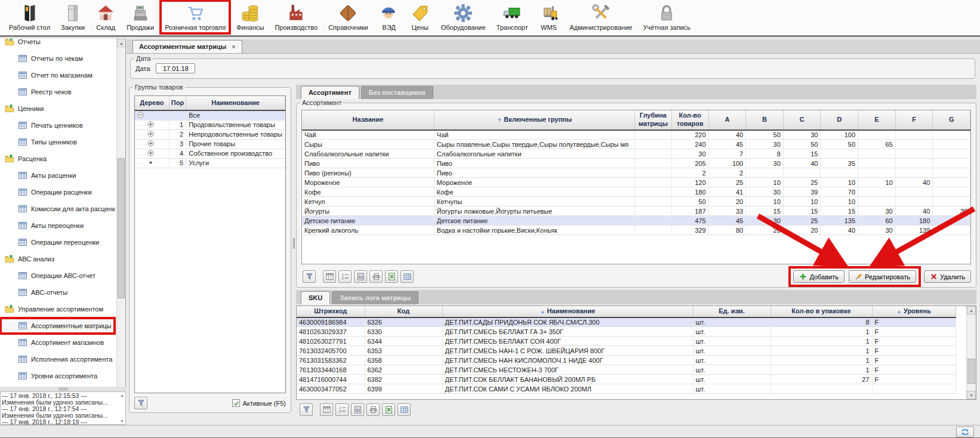 Image resolution: width=980 pixels, height=438 pixels. Describe the element at coordinates (210, 115) in the screenshot. I see `group-row: Все` at that location.